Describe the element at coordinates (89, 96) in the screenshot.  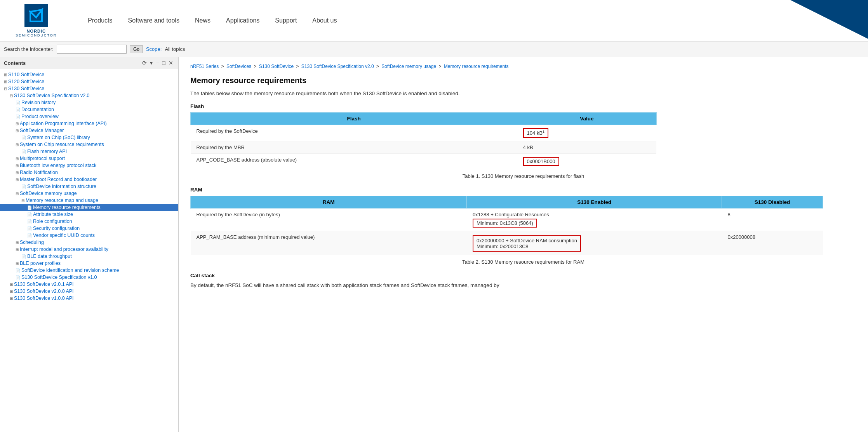
I see `tree-item-s130-spec-v2: ⊟ S130 SoftDevice Specification v2.0` at that location.